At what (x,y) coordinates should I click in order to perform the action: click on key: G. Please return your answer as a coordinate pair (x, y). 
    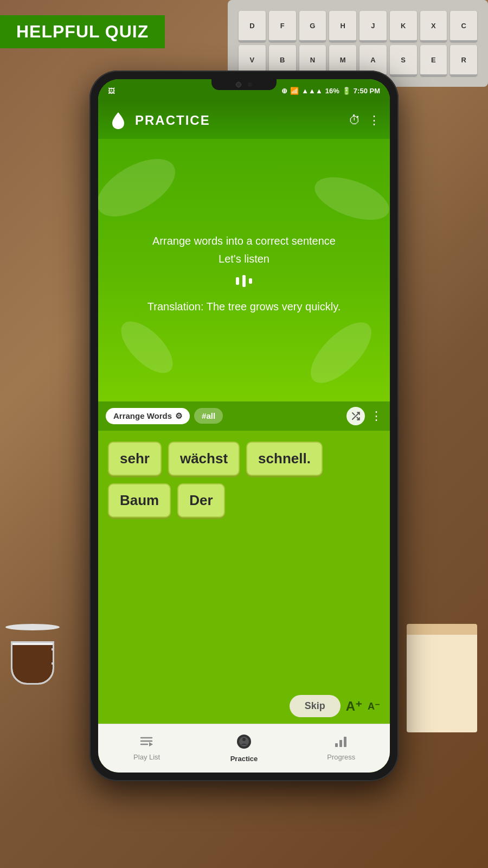
    Looking at the image, I should click on (313, 26).